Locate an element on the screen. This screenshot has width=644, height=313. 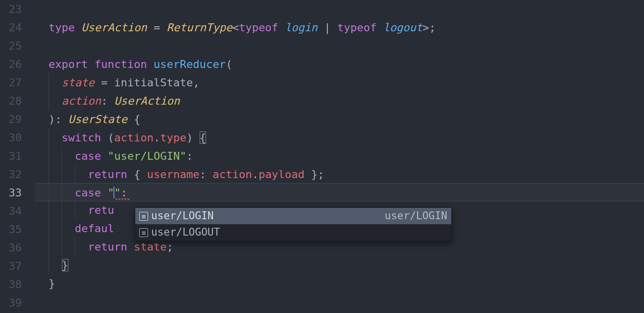
code-line: export function userReducer( is located at coordinates (339, 64).